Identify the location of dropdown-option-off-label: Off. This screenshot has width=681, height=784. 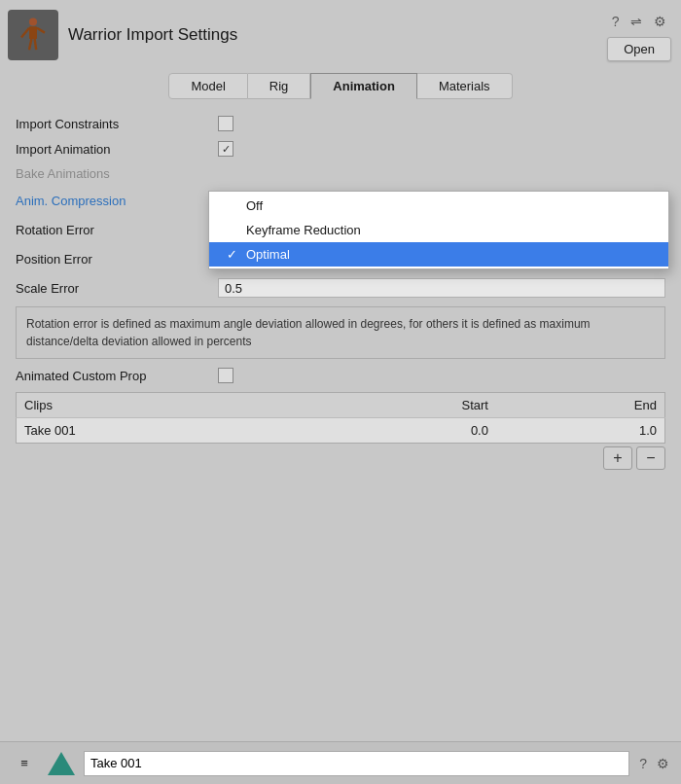
(255, 206).